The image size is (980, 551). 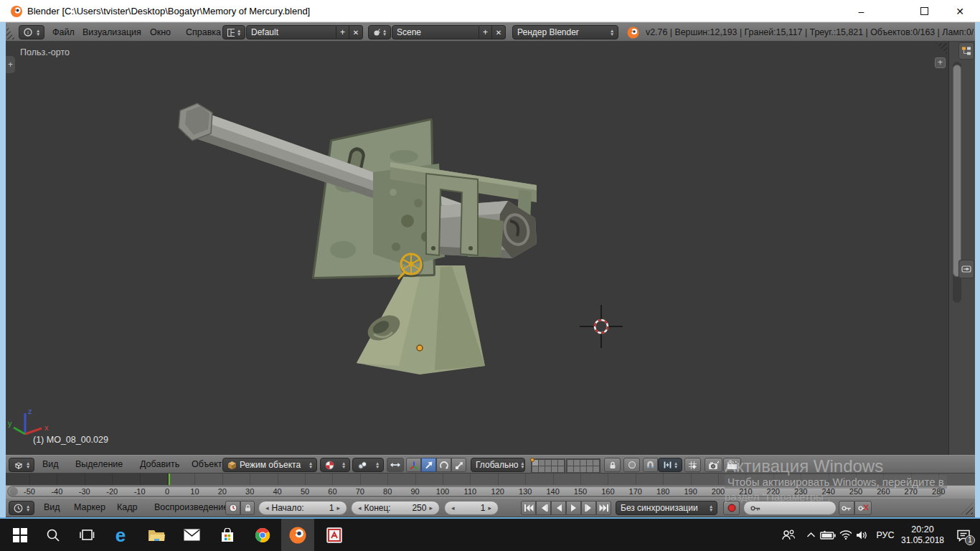 I want to click on menu-frame: Кадр, so click(x=127, y=508).